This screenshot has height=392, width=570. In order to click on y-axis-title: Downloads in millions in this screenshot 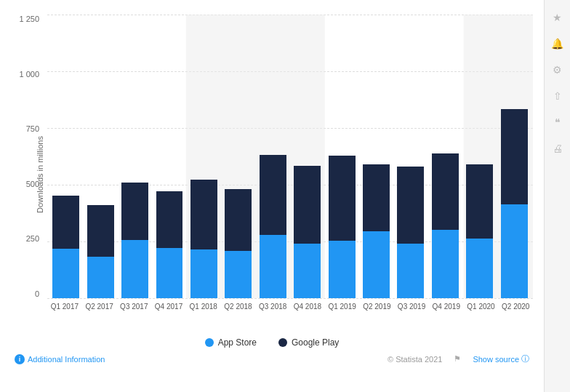, I will do `click(40, 175)`.